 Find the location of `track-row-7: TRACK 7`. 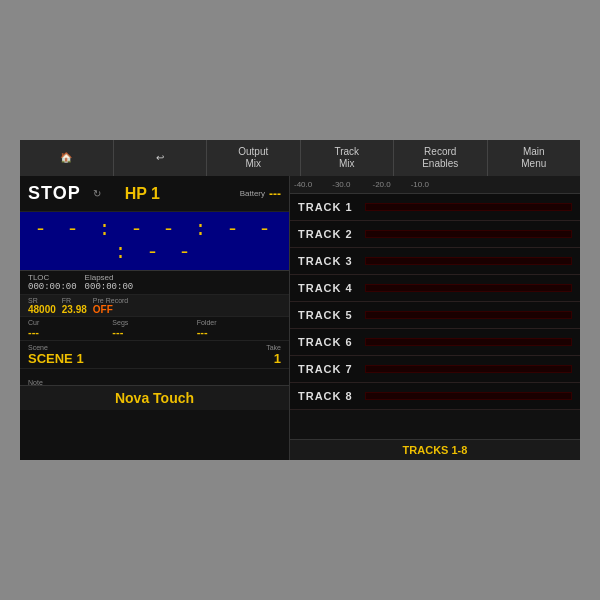

track-row-7: TRACK 7 is located at coordinates (435, 370).